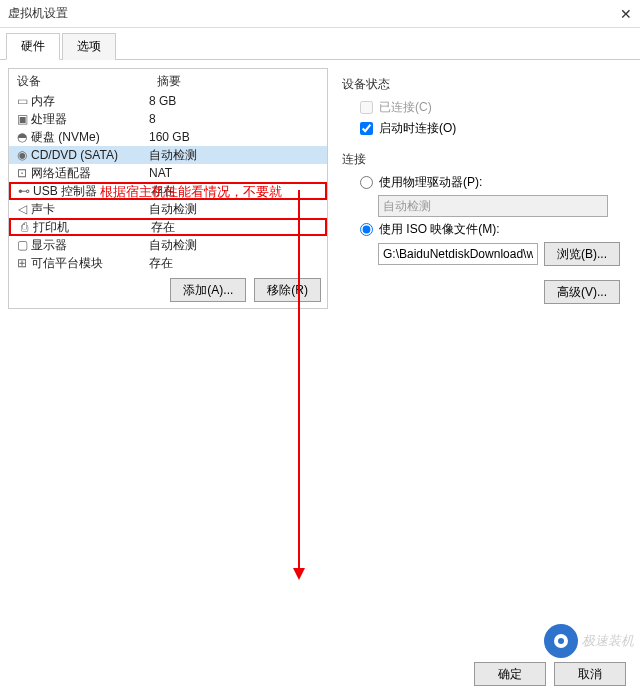 Image resolution: width=640 pixels, height=696 pixels. What do you see at coordinates (24, 227) in the screenshot?
I see `printer-icon: ⎙` at bounding box center [24, 227].